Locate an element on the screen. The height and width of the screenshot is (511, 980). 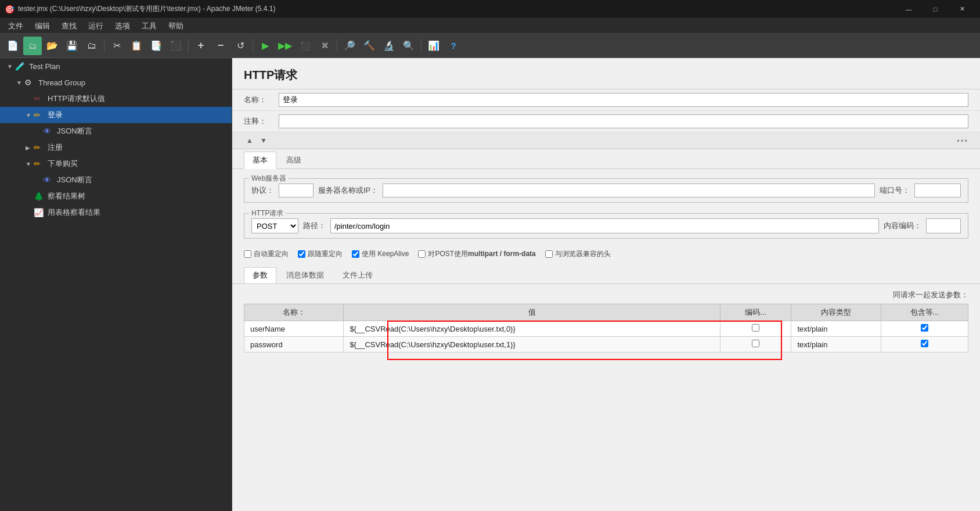
run-button: ▶ is located at coordinates (265, 46).